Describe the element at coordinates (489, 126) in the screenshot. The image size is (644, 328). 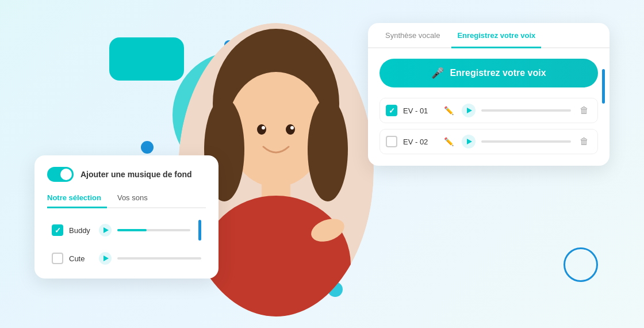
I see `voice-list: ✓ EV - 01 ✏️ 🗑 EV - 02 ✏️ 🗑` at that location.